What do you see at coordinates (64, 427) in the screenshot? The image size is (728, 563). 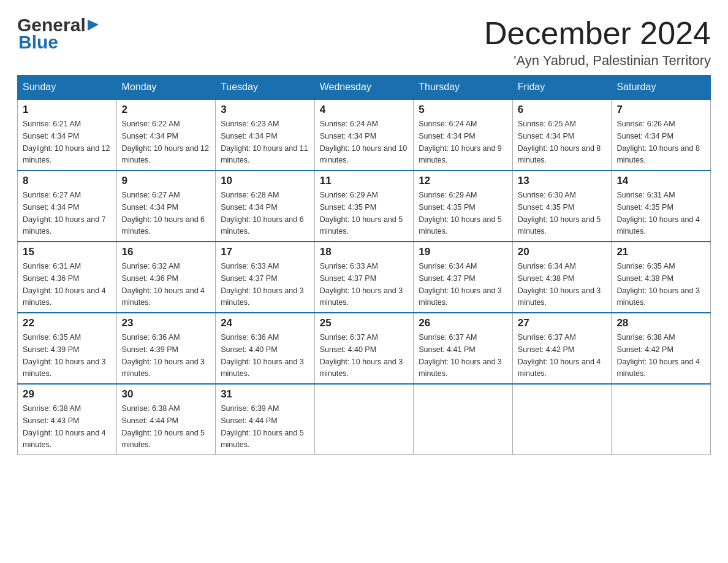 I see `day-info: Sunrise: 6:38 AMSunset: 4:43 PMDaylight:…` at bounding box center [64, 427].